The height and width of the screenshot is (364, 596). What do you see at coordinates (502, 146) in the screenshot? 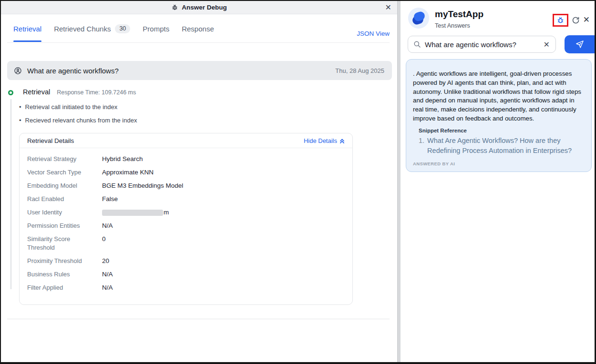
I see `reference-item: 1.What Are Agentic Workflows? How are th…` at bounding box center [502, 146].